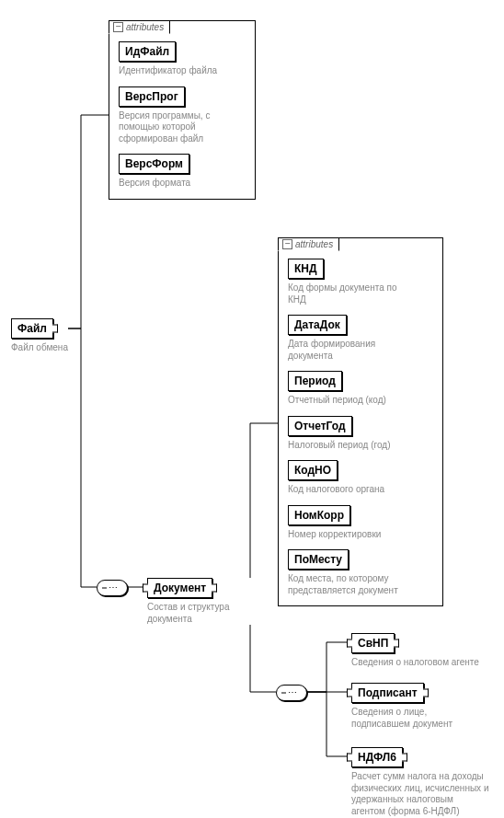  Describe the element at coordinates (361, 339) in the screenshot. I see `attr-datadok: ДатаДок Дата формирования документа` at that location.